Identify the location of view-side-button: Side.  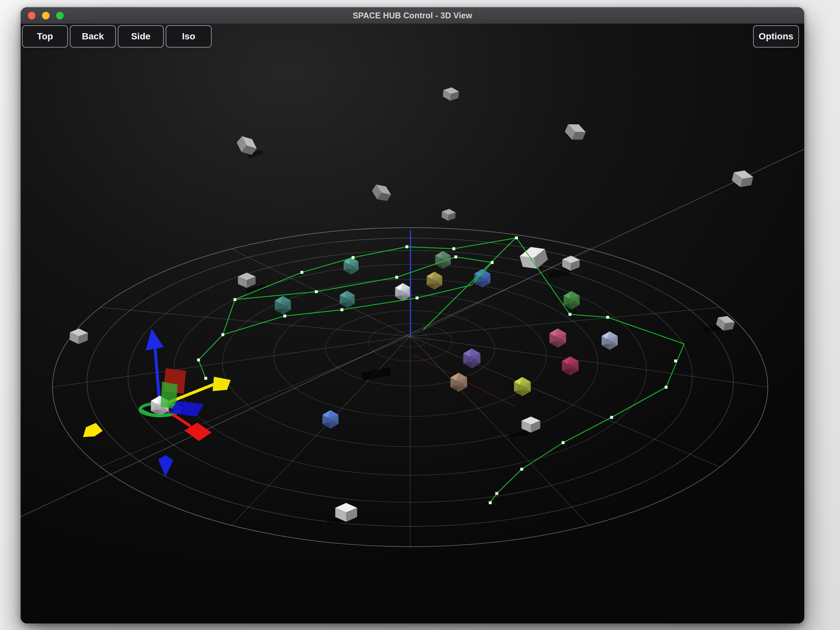
(141, 36).